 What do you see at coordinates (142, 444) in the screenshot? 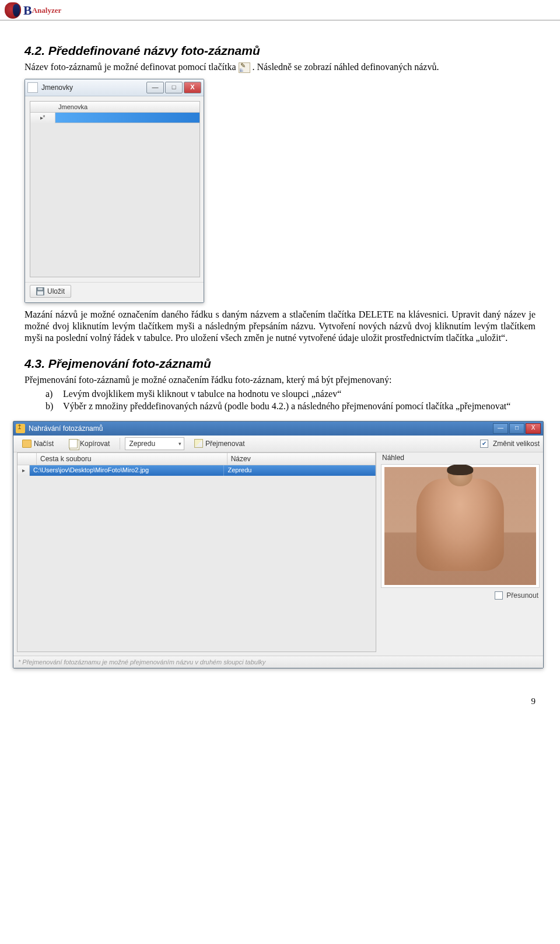
I see `name-combo-value: Zepredu` at bounding box center [142, 444].